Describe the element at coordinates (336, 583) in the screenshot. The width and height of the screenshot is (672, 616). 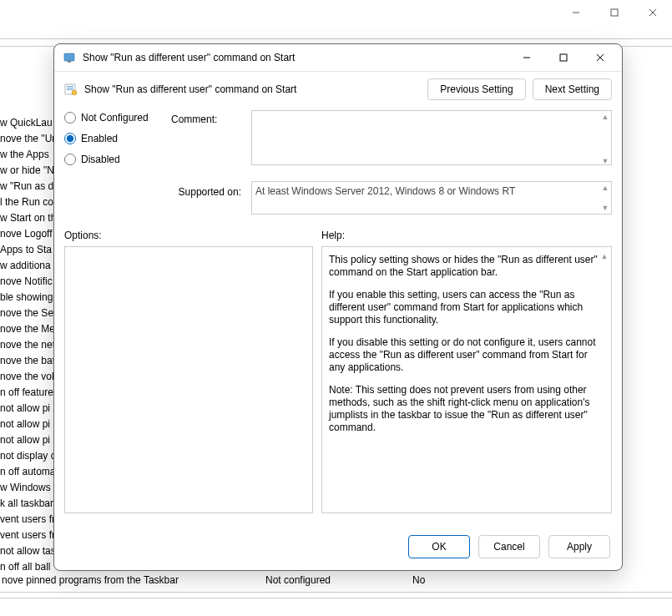
I see `bg-bottom-row: nove pinned programs from the Taskbar No…` at that location.